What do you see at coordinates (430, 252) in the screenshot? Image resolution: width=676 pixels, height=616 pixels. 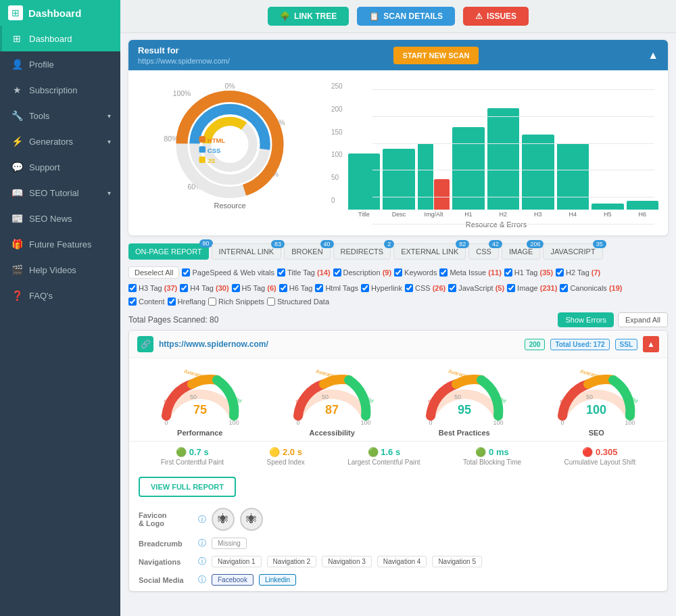 I see `tab-external-link: EXTERNAL LINK 82` at bounding box center [430, 252].